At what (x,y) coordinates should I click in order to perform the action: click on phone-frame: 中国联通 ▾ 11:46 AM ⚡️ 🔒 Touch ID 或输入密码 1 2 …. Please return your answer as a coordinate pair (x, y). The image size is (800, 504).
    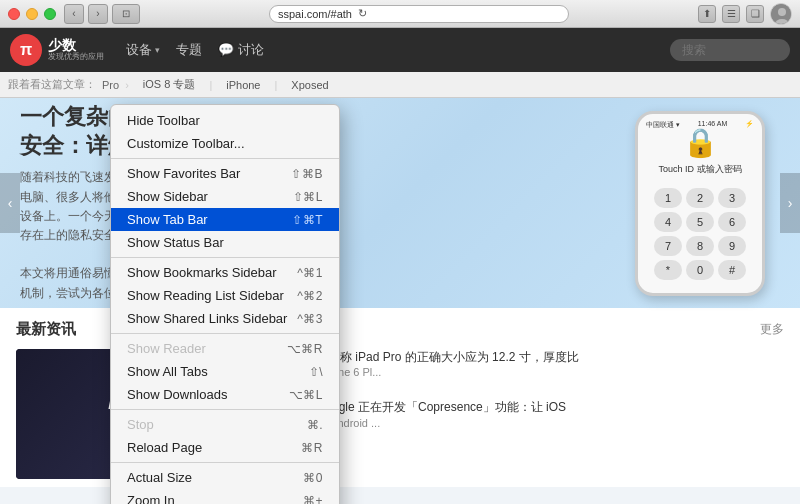
    Looking at the image, I should click on (700, 204).